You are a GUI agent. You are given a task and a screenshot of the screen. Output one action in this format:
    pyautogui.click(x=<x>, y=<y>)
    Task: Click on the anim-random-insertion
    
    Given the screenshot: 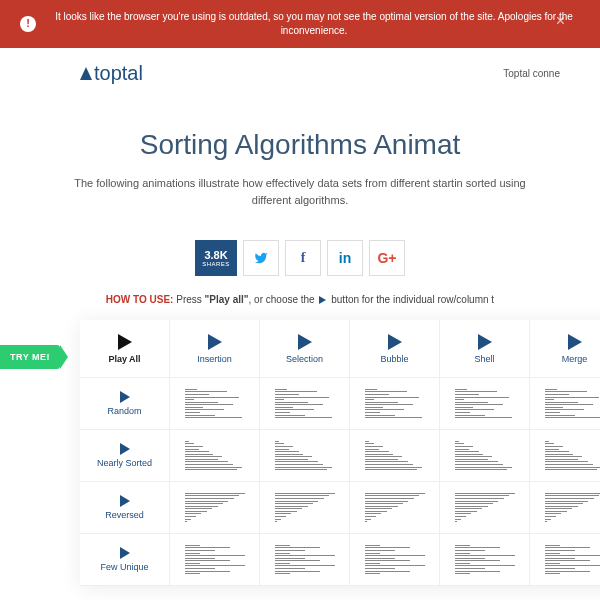 What is the action you would take?
    pyautogui.click(x=215, y=404)
    